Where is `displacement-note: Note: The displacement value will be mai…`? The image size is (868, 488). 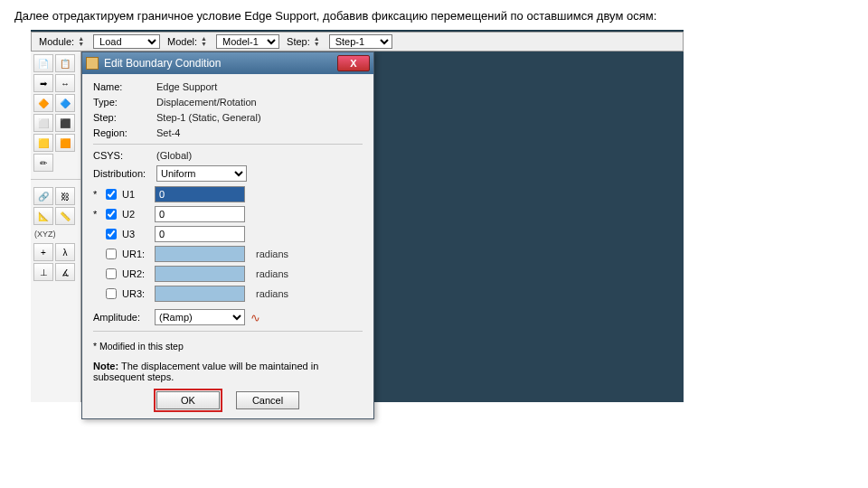 displacement-note: Note: The displacement value will be mai… is located at coordinates (228, 371).